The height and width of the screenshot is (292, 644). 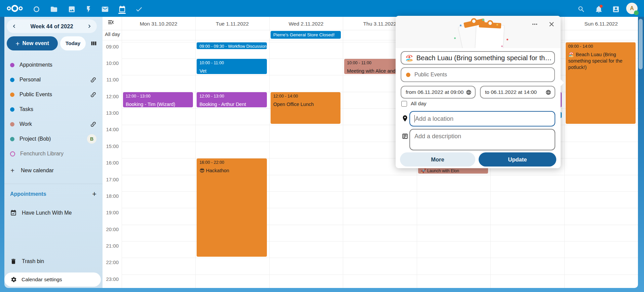 I want to click on sidebar-calendar-item: Appointments, so click(x=53, y=65).